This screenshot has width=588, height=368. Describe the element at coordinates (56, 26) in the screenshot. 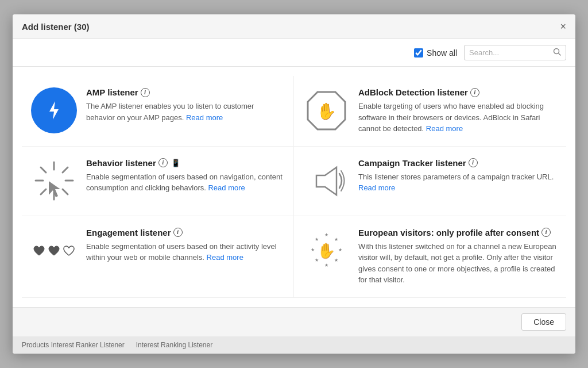

I see `modal-title: Add listener (30)` at that location.